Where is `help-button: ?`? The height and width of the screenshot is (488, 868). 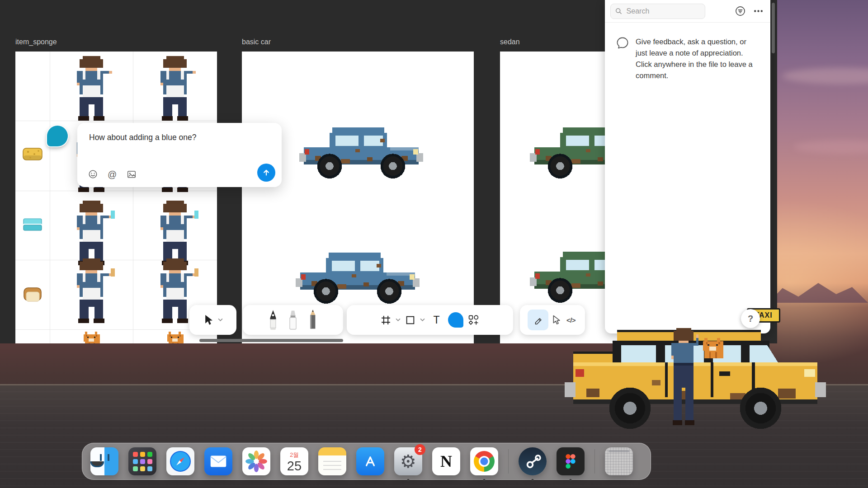 help-button: ? is located at coordinates (750, 319).